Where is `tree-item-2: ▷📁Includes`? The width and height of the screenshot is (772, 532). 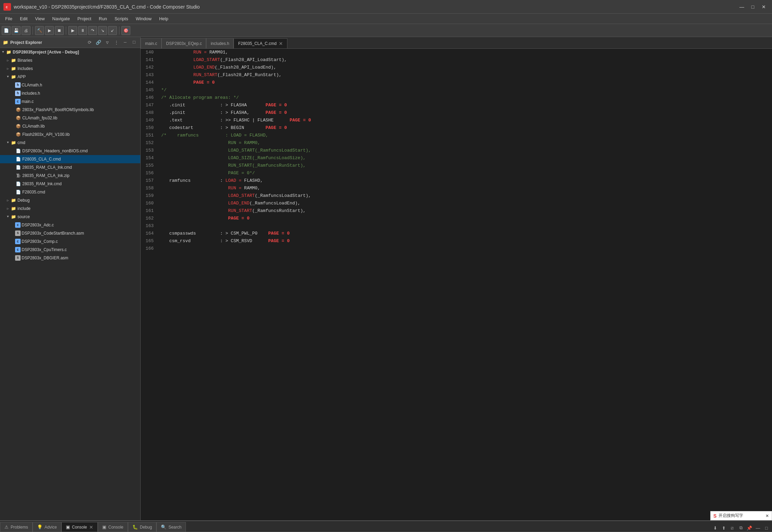 tree-item-2: ▷📁Includes is located at coordinates (70, 69).